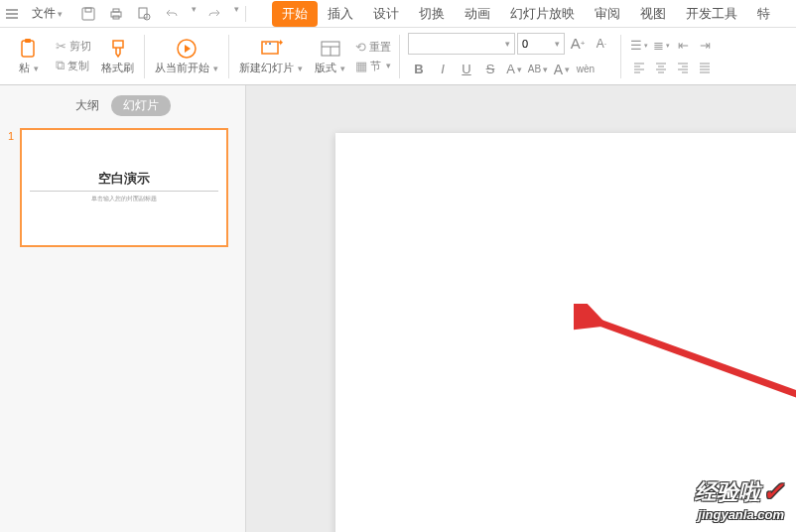  Describe the element at coordinates (639, 67) in the screenshot. I see `align-left-button` at that location.